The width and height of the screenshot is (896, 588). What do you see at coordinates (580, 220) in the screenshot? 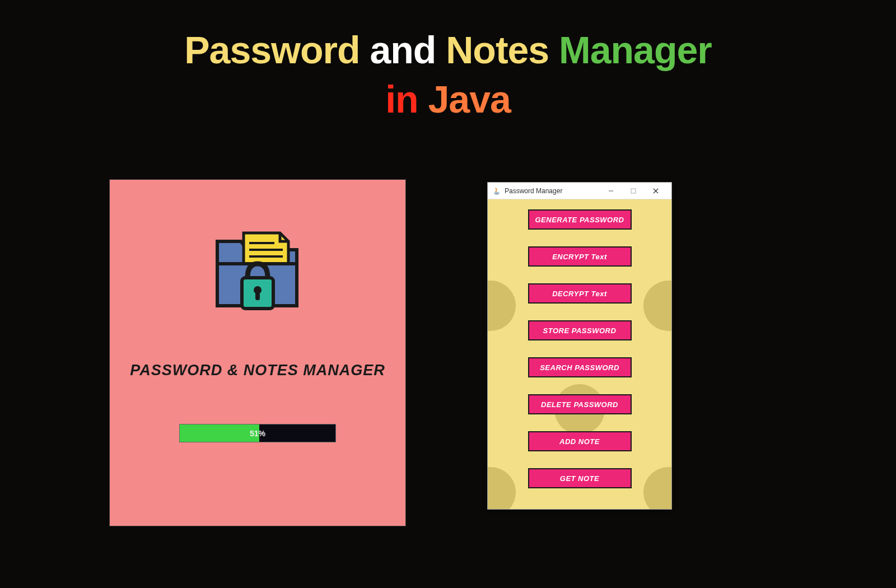
I see `generate-password-button: GENERATE PASSWORD` at bounding box center [580, 220].